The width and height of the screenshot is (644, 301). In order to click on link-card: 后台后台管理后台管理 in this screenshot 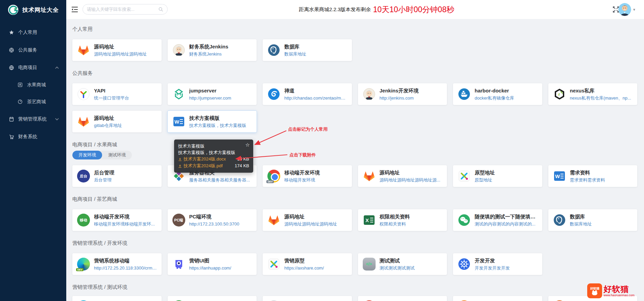, I will do `click(117, 176)`.